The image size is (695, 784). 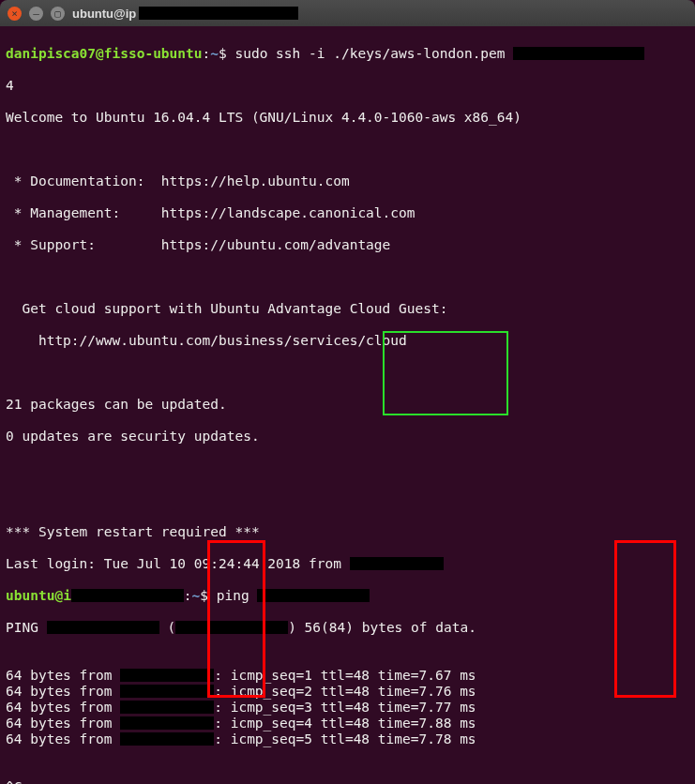 What do you see at coordinates (347, 739) in the screenshot?
I see `ping-row: 64 bytes from : icmp_seq=5 ttl=48 time=7…` at bounding box center [347, 739].